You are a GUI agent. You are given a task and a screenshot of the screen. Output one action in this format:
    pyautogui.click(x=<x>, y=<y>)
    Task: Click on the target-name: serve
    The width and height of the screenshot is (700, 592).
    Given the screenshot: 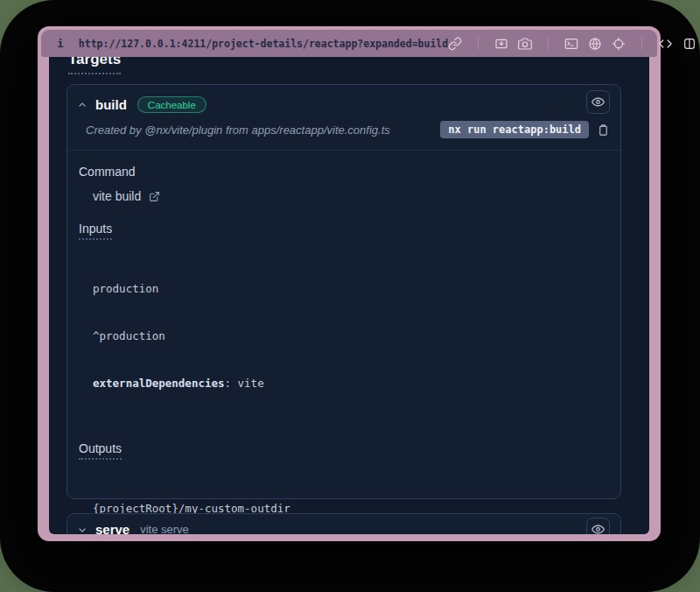 What is the action you would take?
    pyautogui.click(x=112, y=528)
    